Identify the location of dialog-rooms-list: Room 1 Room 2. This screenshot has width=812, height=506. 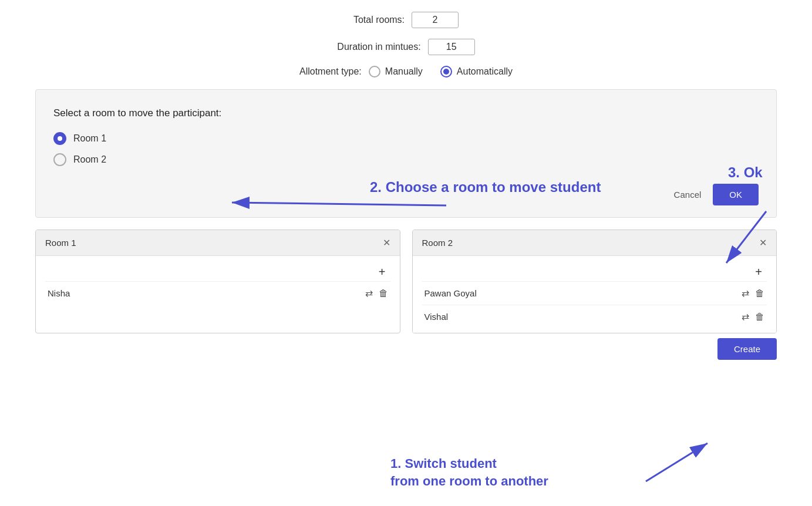
(406, 149).